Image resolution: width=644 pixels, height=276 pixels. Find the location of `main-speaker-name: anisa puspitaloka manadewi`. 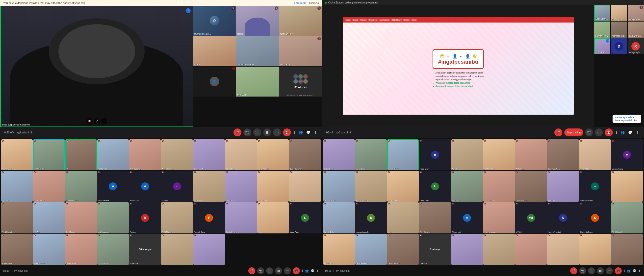

main-speaker-name: anisa puspitaloka manadewi is located at coordinates (16, 125).